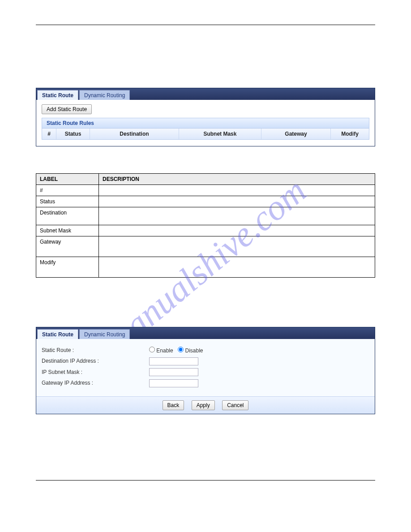  Describe the element at coordinates (152, 349) in the screenshot. I see `radio-enable` at that location.